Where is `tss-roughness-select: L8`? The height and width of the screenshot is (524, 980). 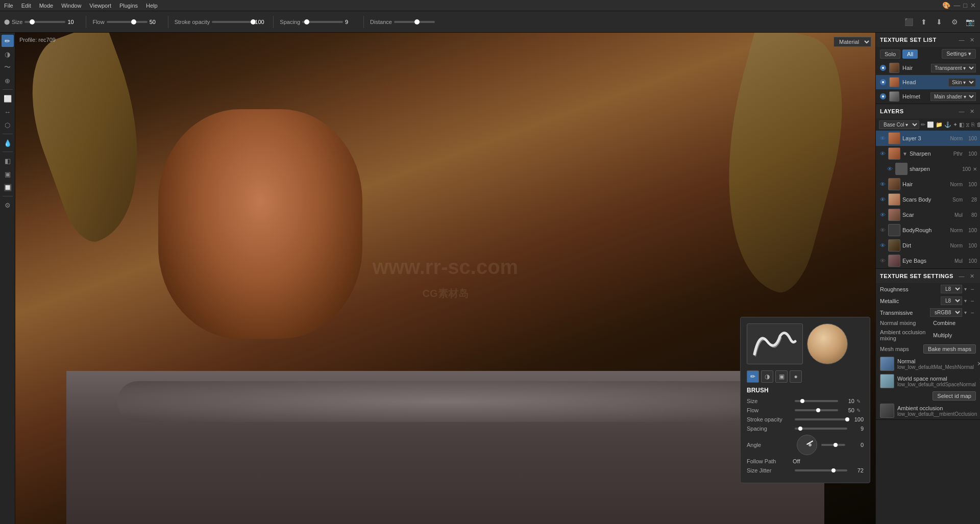 tss-roughness-select: L8 is located at coordinates (951, 289).